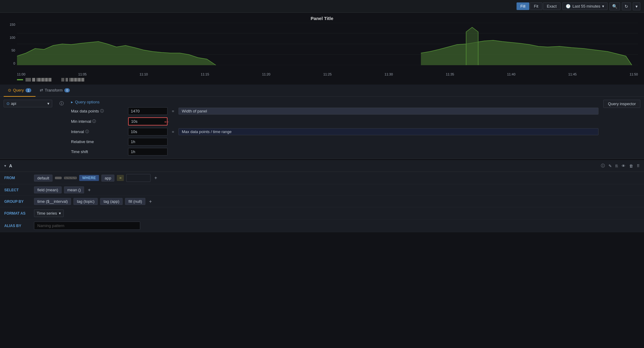 Image resolution: width=644 pixels, height=348 pixels. I want to click on max-data-points-info-icon: ⓘ, so click(102, 111).